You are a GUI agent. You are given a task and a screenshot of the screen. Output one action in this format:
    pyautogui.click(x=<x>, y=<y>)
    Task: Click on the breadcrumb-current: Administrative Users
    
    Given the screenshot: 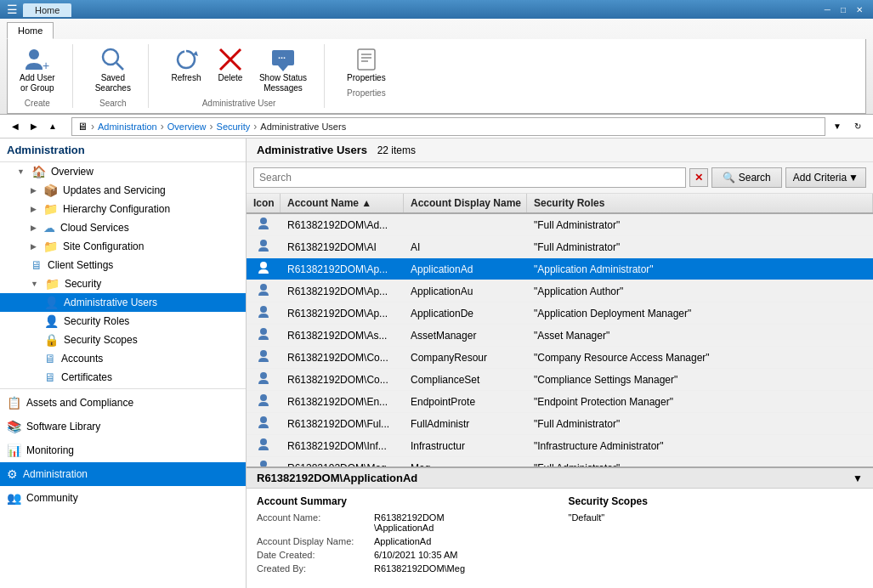 What is the action you would take?
    pyautogui.click(x=303, y=127)
    